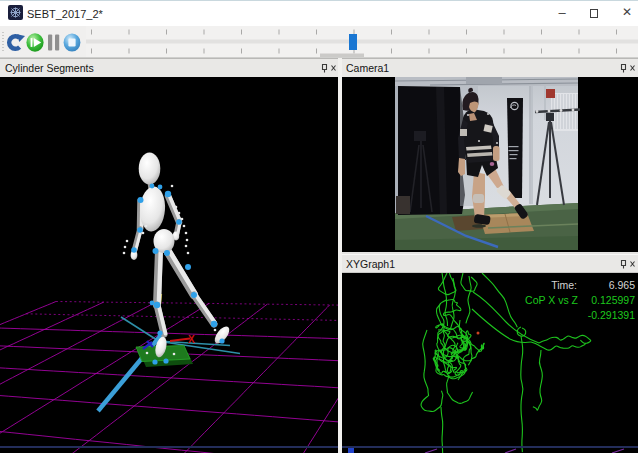  I want to click on svg-text: Time:, so click(564, 285).